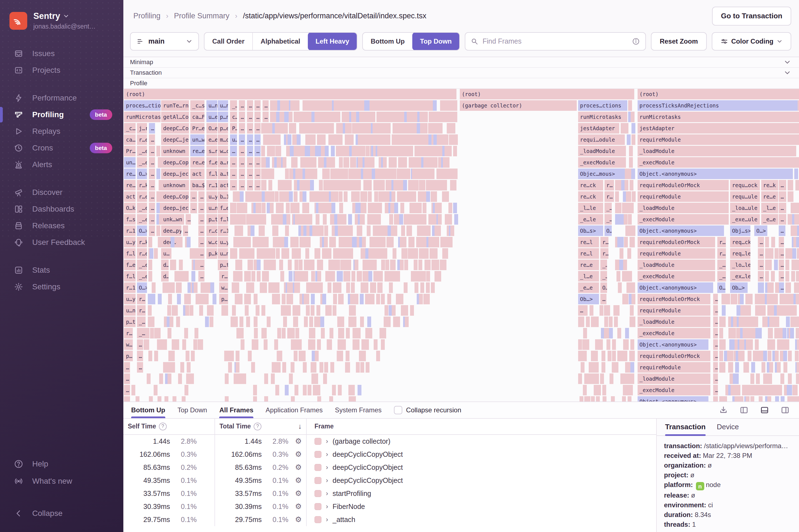 This screenshot has width=799, height=532. I want to click on flame-frame: _…e, so click(142, 208).